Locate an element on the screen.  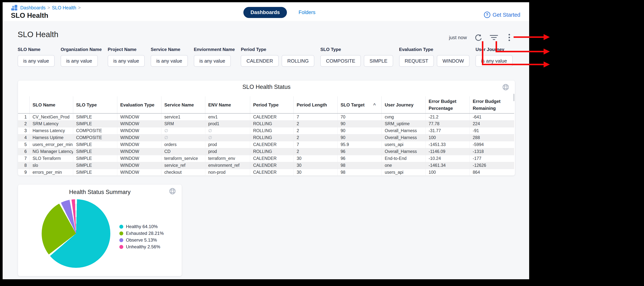
table-cell: 288 is located at coordinates (492, 138).